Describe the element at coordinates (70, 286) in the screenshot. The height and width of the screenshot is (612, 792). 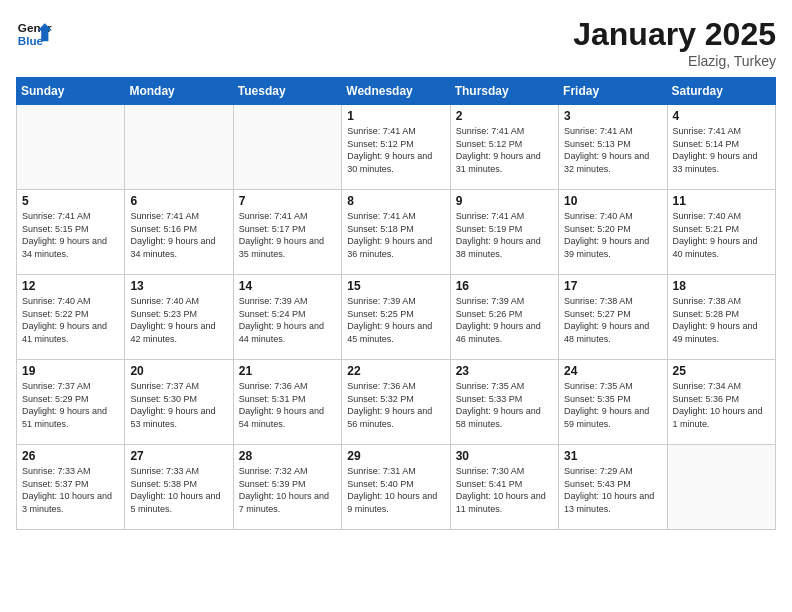
I see `day-number: 12` at that location.